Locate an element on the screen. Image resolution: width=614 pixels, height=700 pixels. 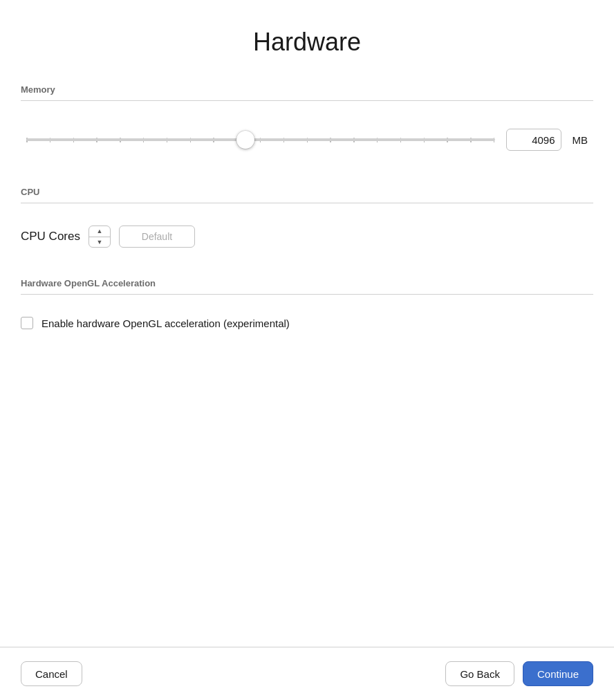
go-back-button: Go Back is located at coordinates (480, 674).